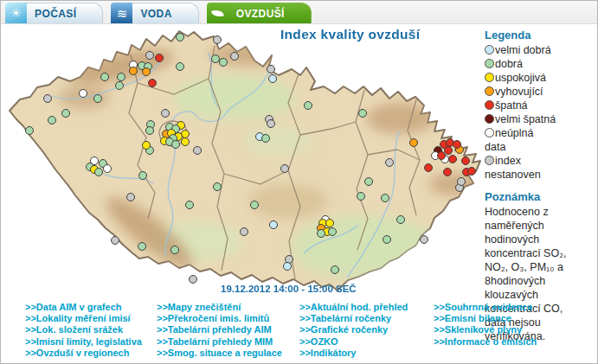 The image size is (598, 364). What do you see at coordinates (353, 308) in the screenshot?
I see `footer-link: >>Aktuální hod. přehled` at bounding box center [353, 308].